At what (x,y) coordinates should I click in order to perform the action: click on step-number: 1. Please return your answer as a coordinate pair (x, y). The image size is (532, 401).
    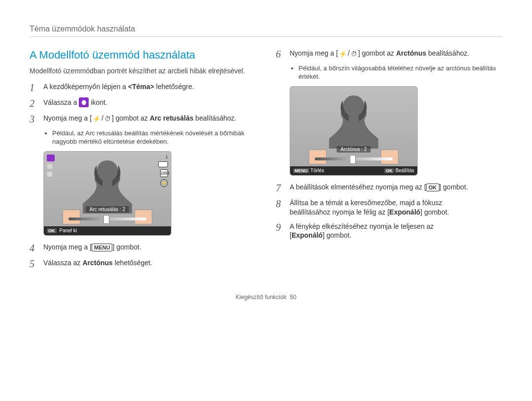
    Looking at the image, I should click on (34, 88).